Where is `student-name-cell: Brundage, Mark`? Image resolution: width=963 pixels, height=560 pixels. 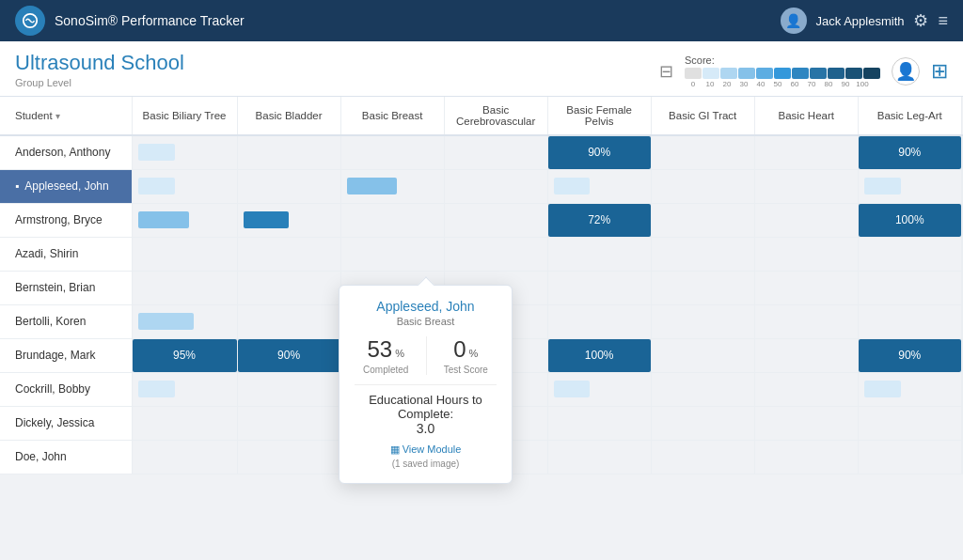
student-name-cell: Brundage, Mark is located at coordinates (66, 355).